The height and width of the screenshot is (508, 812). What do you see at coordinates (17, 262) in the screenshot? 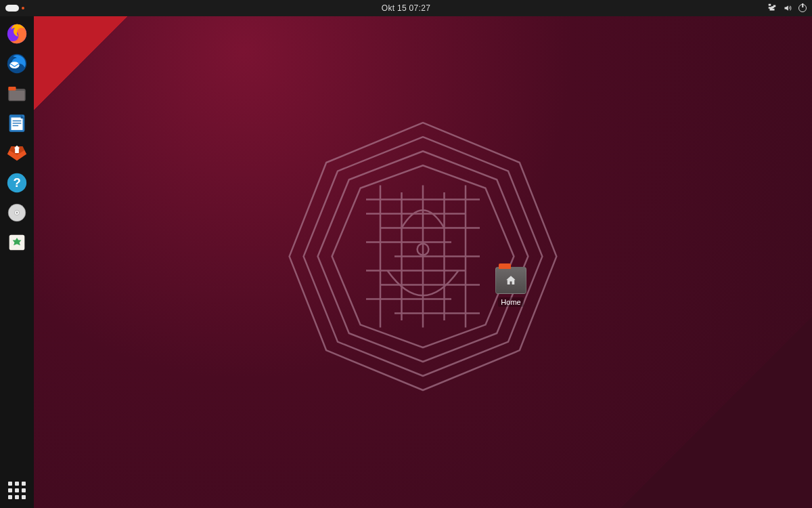
I see `dock: ?` at bounding box center [17, 262].